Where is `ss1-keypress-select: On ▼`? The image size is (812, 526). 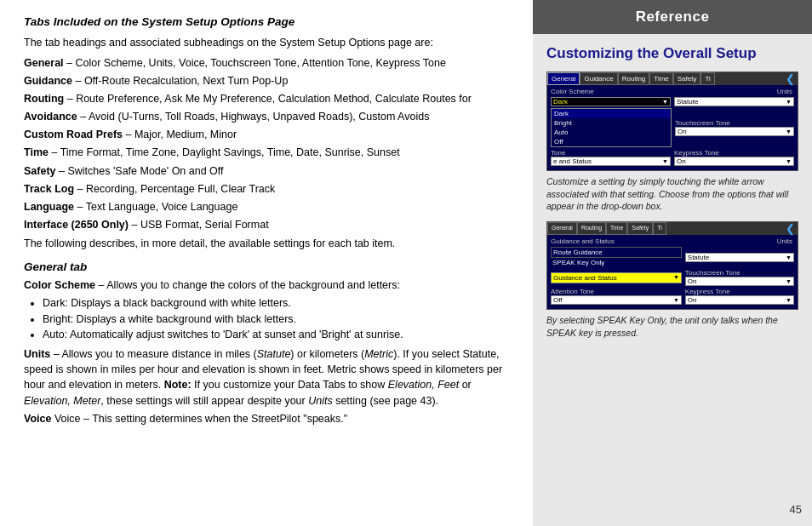 ss1-keypress-select: On ▼ is located at coordinates (734, 162).